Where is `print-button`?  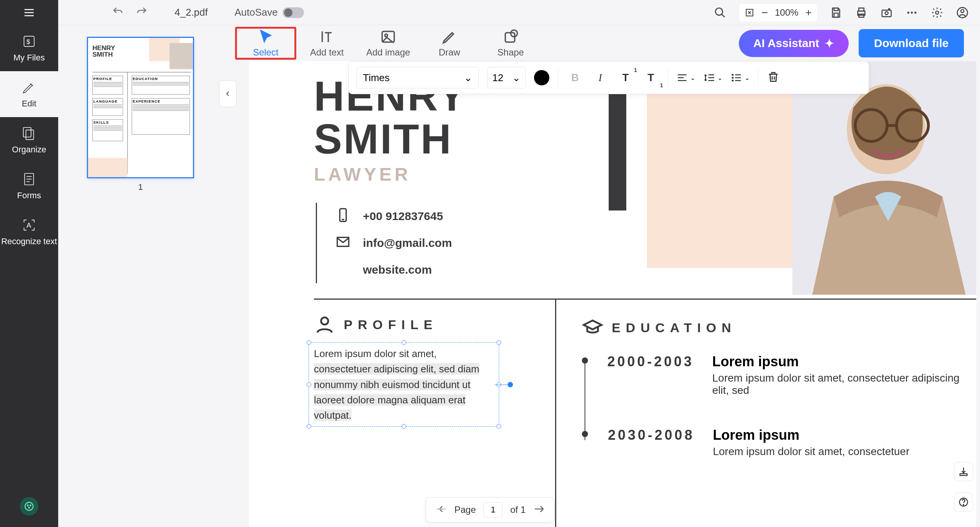 print-button is located at coordinates (861, 13).